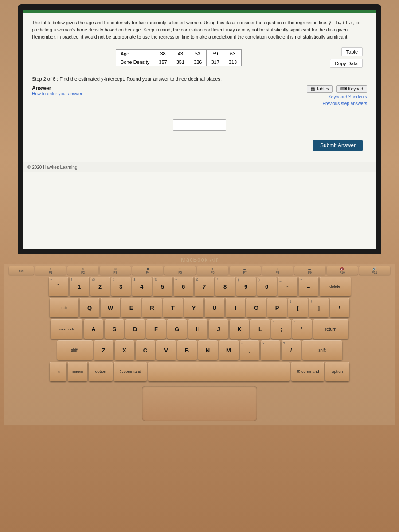 Image resolution: width=399 pixels, height=532 pixels. What do you see at coordinates (342, 270) in the screenshot?
I see `f10-key: 🔇F10` at bounding box center [342, 270].